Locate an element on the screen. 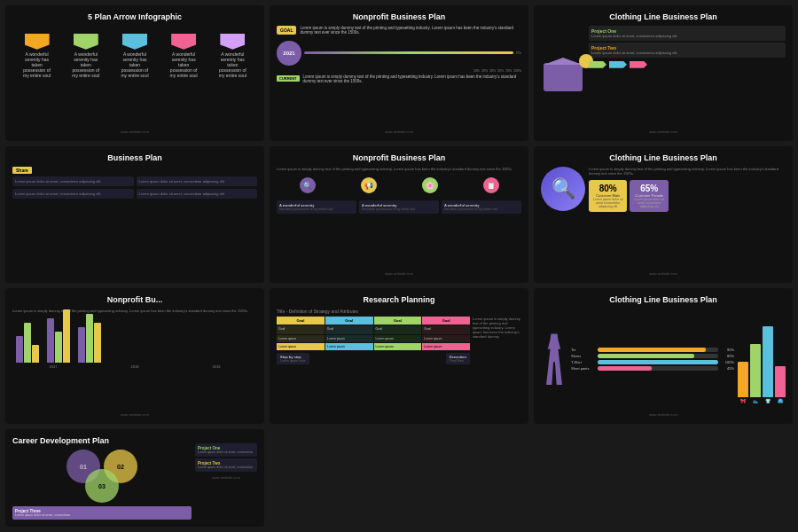  vbar-1-bar is located at coordinates (743, 379).